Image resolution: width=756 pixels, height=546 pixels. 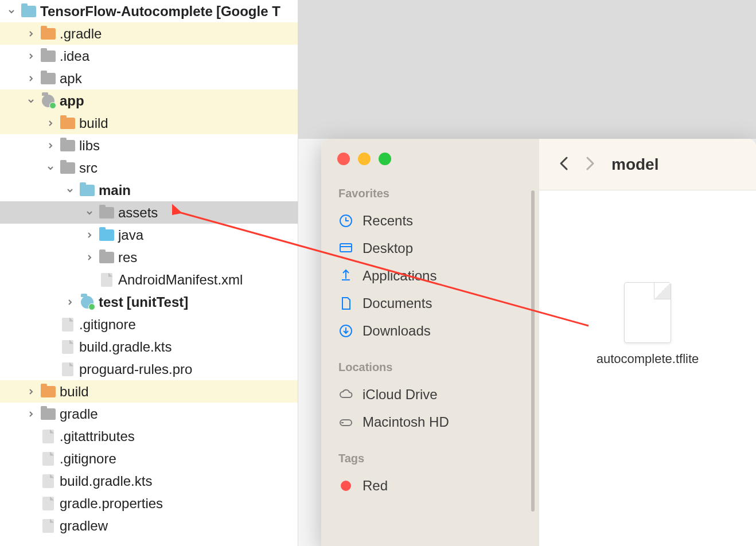 I want to click on tree-row: test [unitTest], so click(x=149, y=302).